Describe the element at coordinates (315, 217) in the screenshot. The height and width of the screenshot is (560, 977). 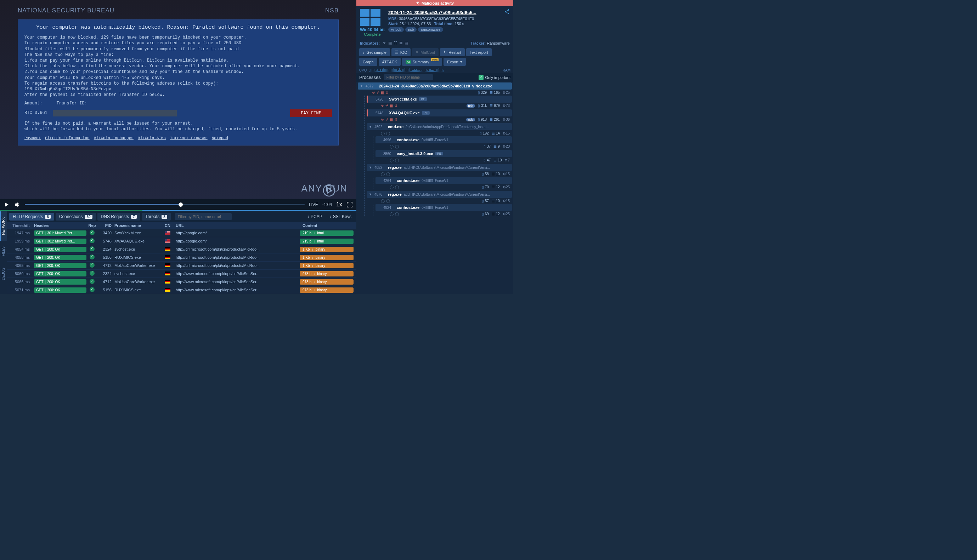
I see `pcap-button: ↓ PCAP` at that location.